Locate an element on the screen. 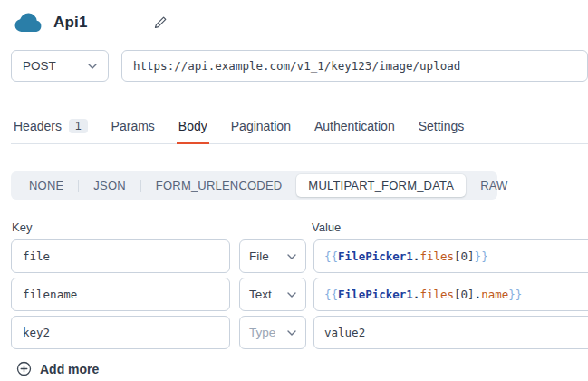  column-headers: Key Value is located at coordinates (300, 227).